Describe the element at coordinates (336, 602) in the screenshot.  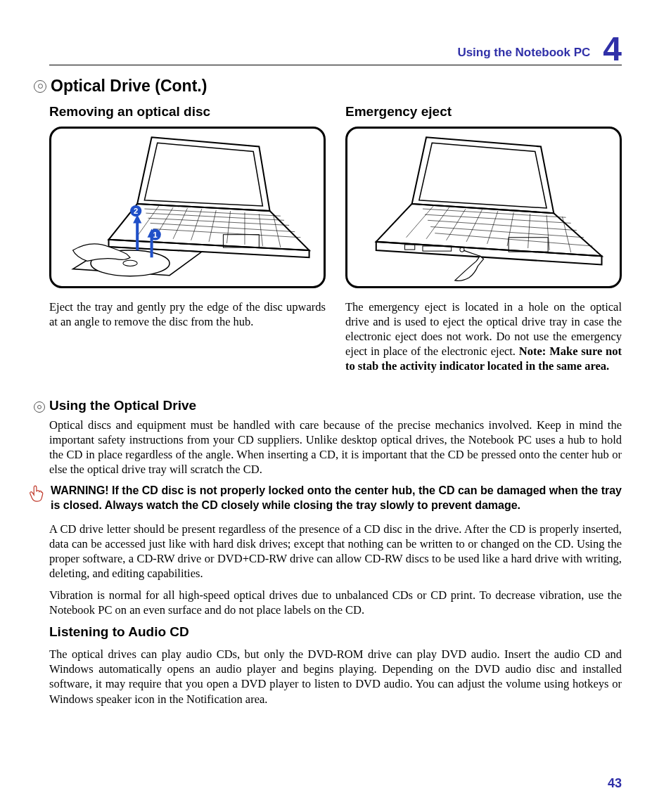
I see `text-after-warning-2: Vibration is normal for all high-speed o…` at that location.